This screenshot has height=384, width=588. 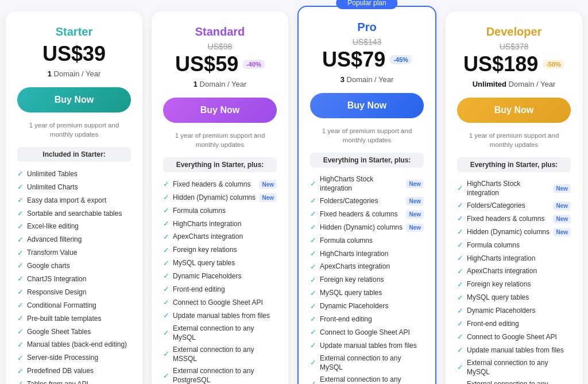 What do you see at coordinates (498, 285) in the screenshot?
I see `feature-text: Foreign key relations` at bounding box center [498, 285].